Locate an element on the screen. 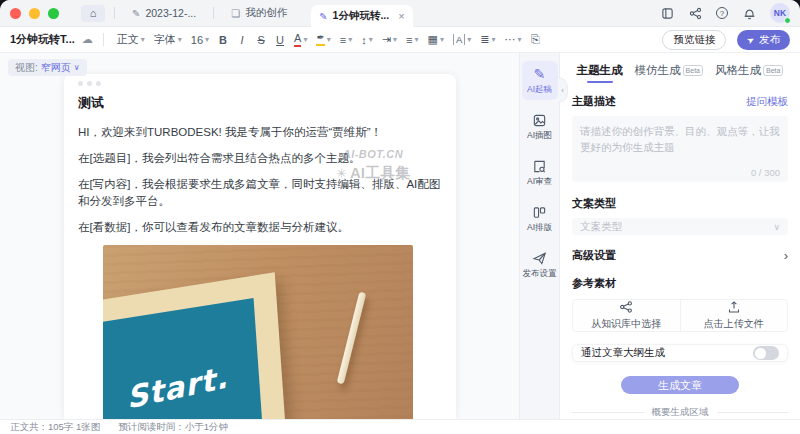 This screenshot has width=800, height=434. file-icon: ❏ is located at coordinates (236, 14).